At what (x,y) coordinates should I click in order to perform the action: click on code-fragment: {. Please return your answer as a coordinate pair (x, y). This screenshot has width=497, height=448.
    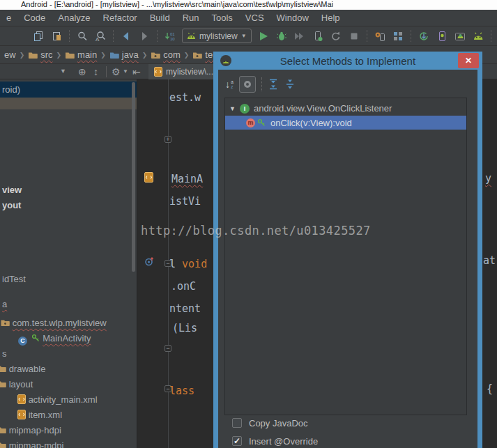
    Looking at the image, I should click on (489, 389).